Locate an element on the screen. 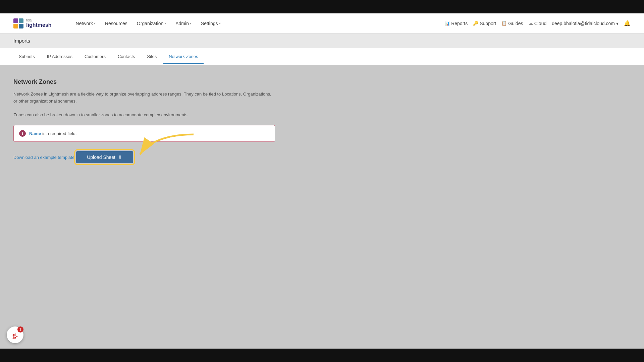  logo: tidal lightmesh is located at coordinates (33, 23).